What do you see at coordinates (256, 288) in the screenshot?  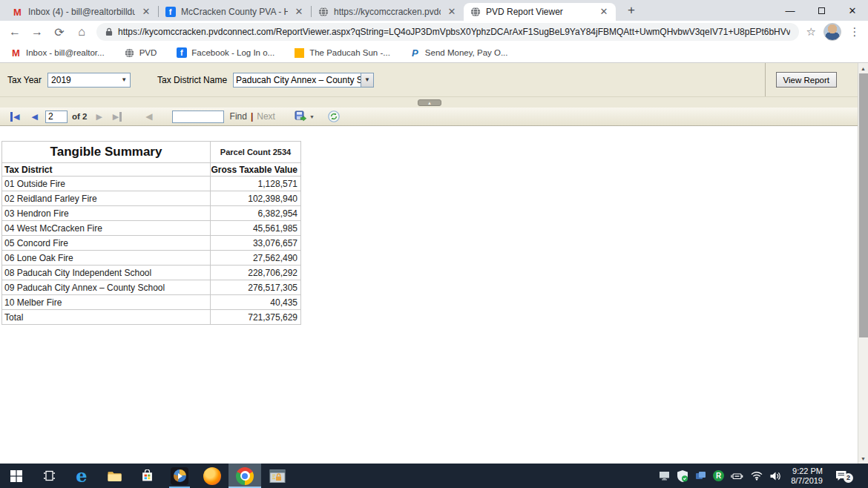 I see `gross-taxable-value-cell: 276,517,305` at bounding box center [256, 288].